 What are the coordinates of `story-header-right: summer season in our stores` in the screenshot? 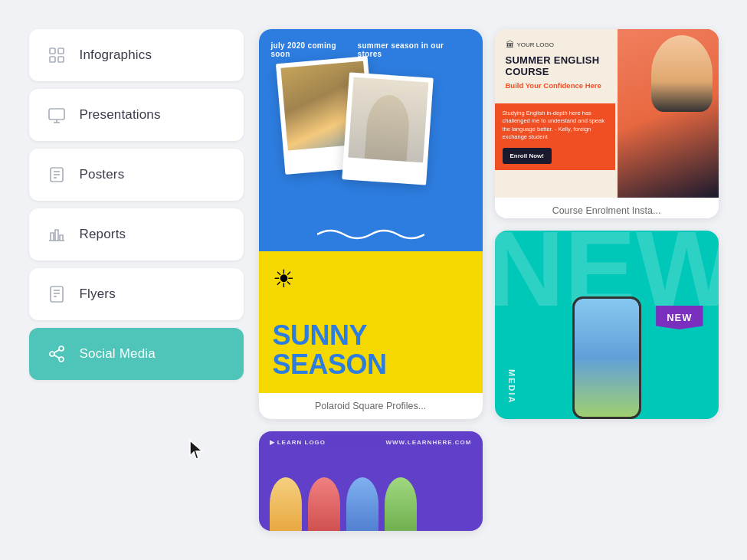 It's located at (414, 50).